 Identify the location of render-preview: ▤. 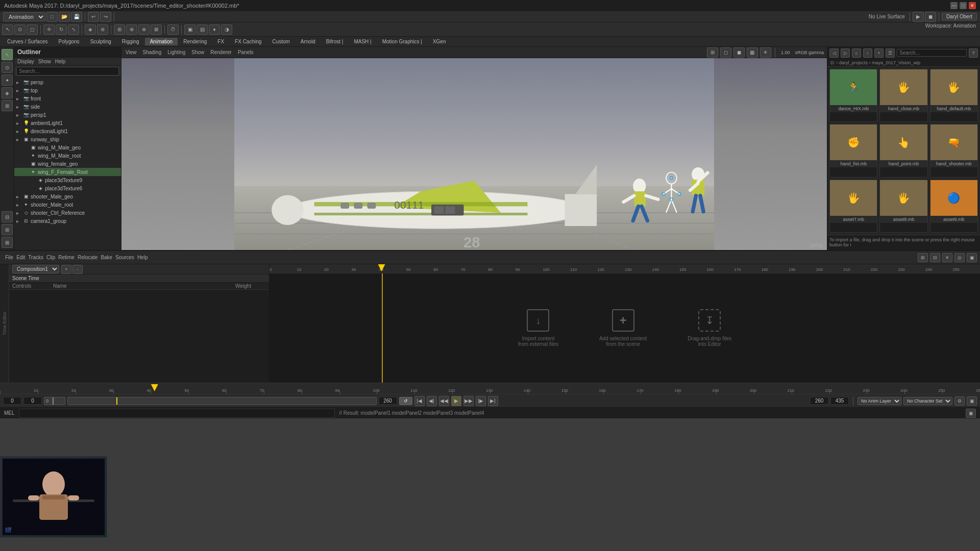
(202, 30).